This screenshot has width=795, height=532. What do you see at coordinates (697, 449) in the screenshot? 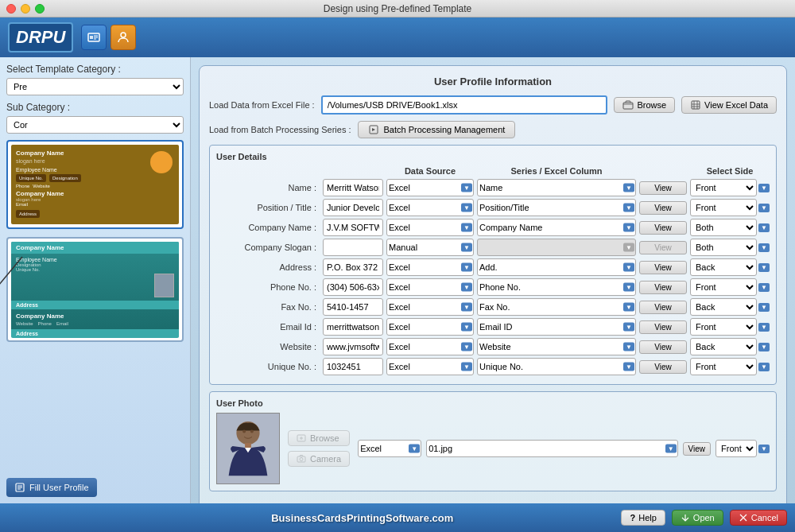
I see `photo-view-btn: View` at bounding box center [697, 449].